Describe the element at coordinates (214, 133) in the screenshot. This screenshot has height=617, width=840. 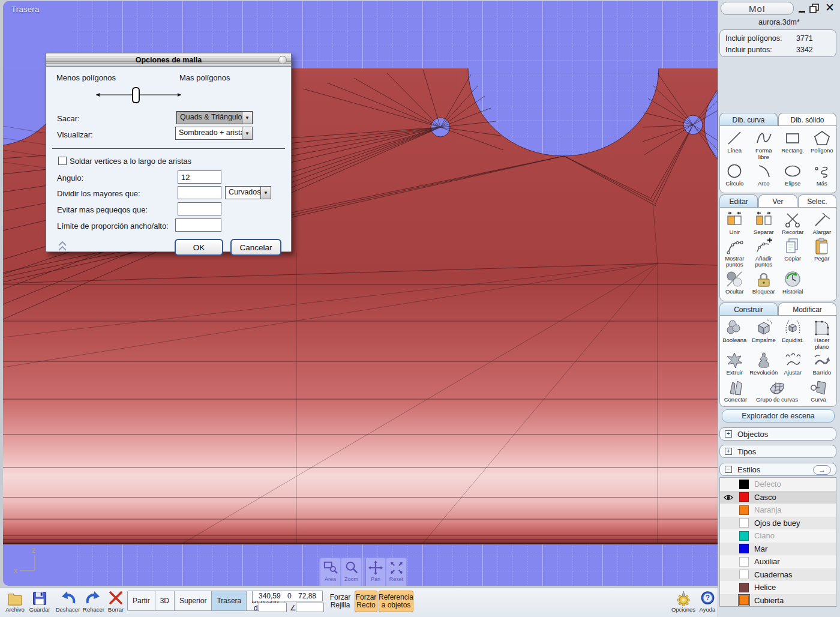
I see `visualizar-dropdown: Sombreado + aristas ▼` at that location.